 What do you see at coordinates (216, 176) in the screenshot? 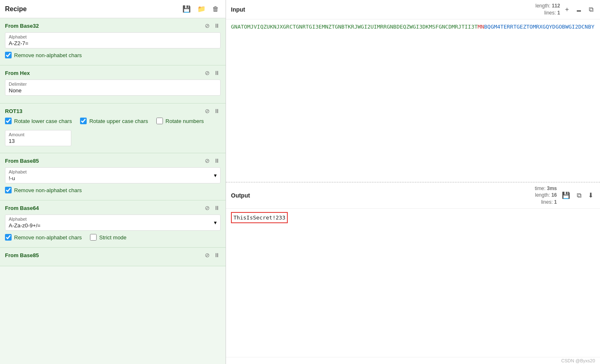
I see `chevron-down-icon-base85: ▾` at bounding box center [216, 176].